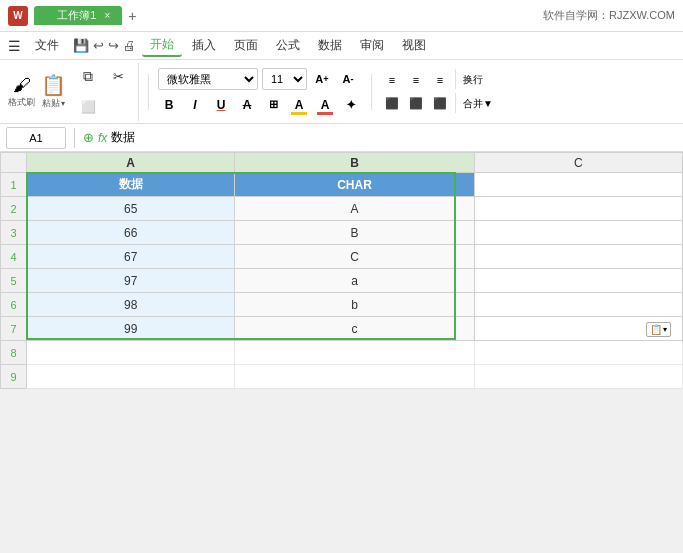 The width and height of the screenshot is (683, 553). I want to click on clear-format-button: ✦, so click(351, 105).